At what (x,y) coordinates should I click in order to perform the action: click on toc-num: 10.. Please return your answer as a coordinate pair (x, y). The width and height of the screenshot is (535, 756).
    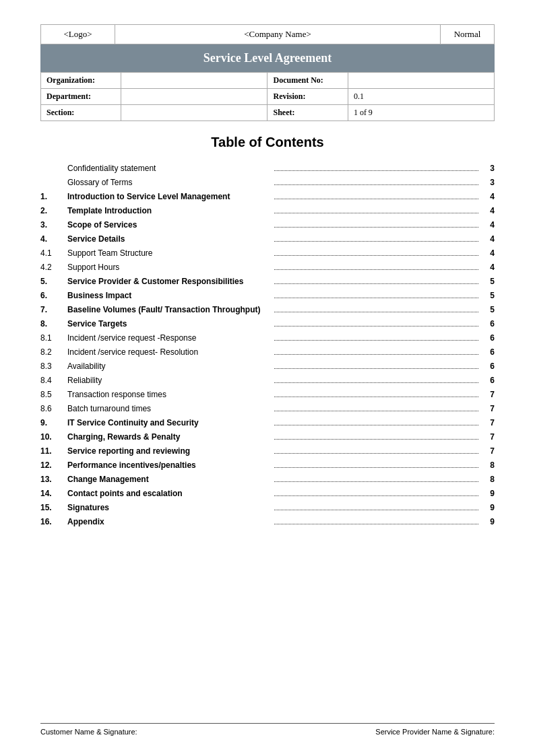
    Looking at the image, I should click on (54, 437).